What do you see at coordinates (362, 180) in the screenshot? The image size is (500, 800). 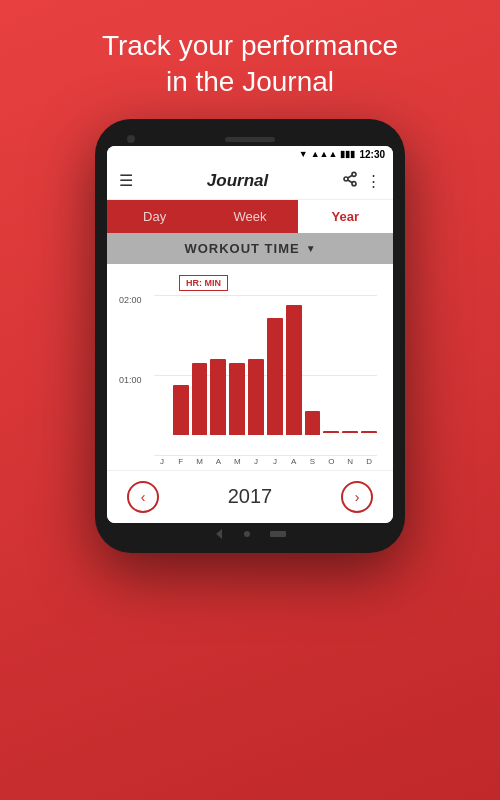 I see `header-actions: ⋮` at bounding box center [362, 180].